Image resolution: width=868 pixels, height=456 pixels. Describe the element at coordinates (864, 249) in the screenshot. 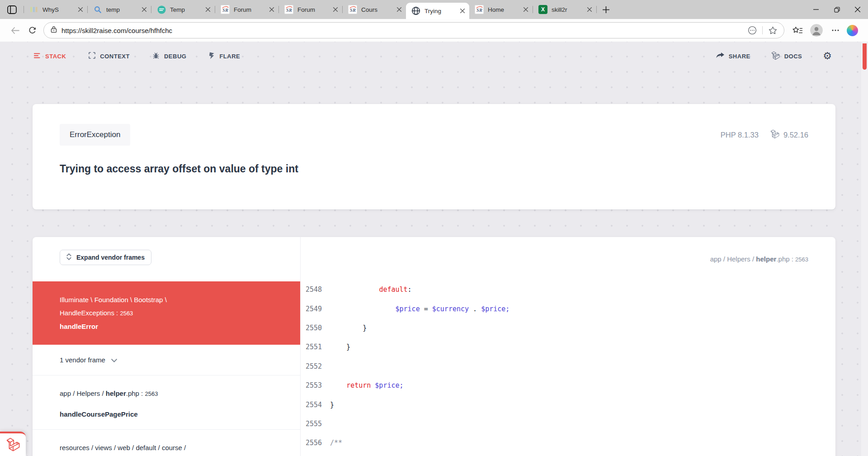

I see `scrollbar-track` at that location.